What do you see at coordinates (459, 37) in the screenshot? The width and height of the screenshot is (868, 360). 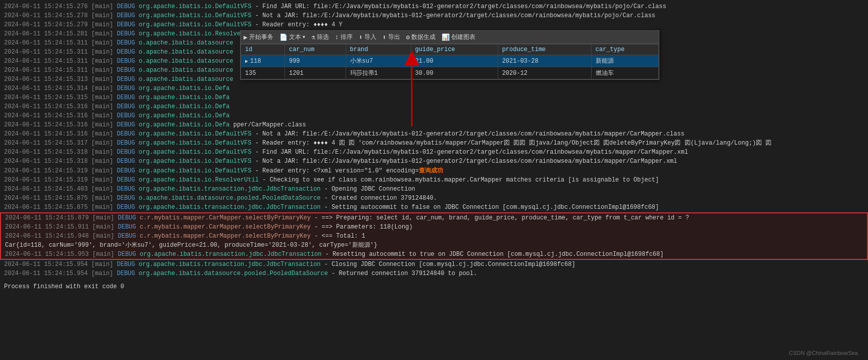 I see `toolbar-btn-chart: 📊 创建图表` at bounding box center [459, 37].